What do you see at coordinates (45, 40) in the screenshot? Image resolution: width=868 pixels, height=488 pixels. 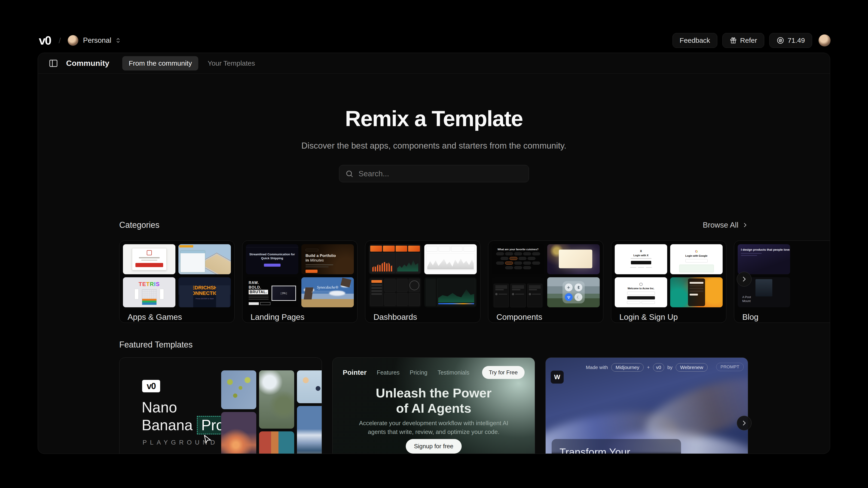 I see `v0-logo: v0` at bounding box center [45, 40].